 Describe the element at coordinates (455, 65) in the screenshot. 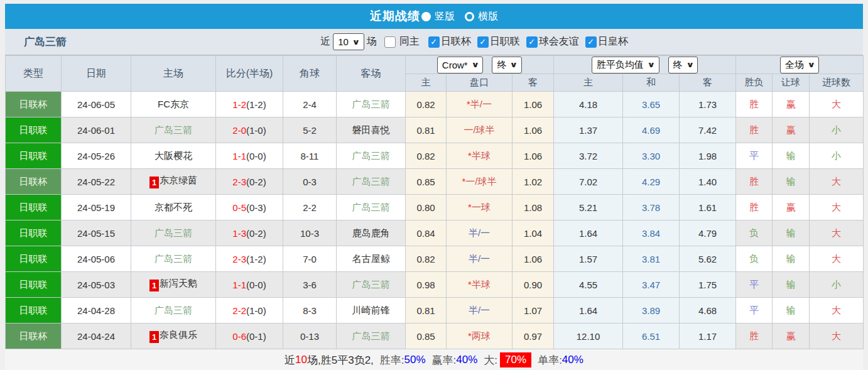

I see `bookmaker-value: Crow*` at that location.